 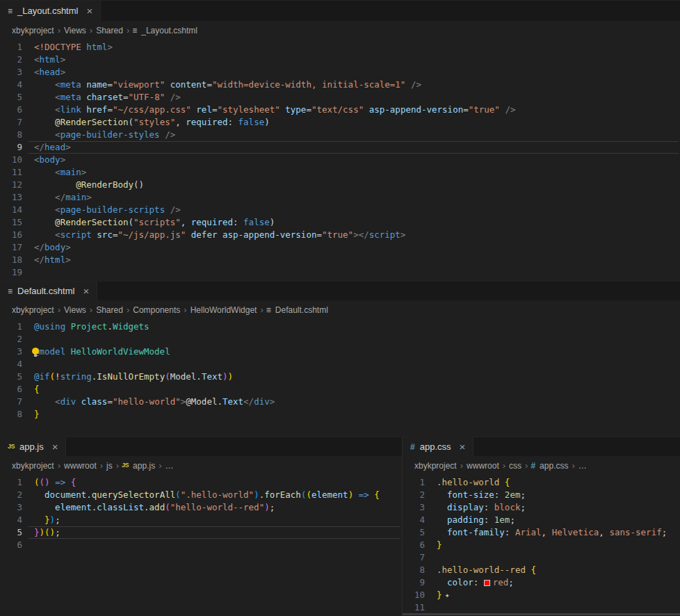 I want to click on code-line: 13 </main>, so click(x=340, y=197).